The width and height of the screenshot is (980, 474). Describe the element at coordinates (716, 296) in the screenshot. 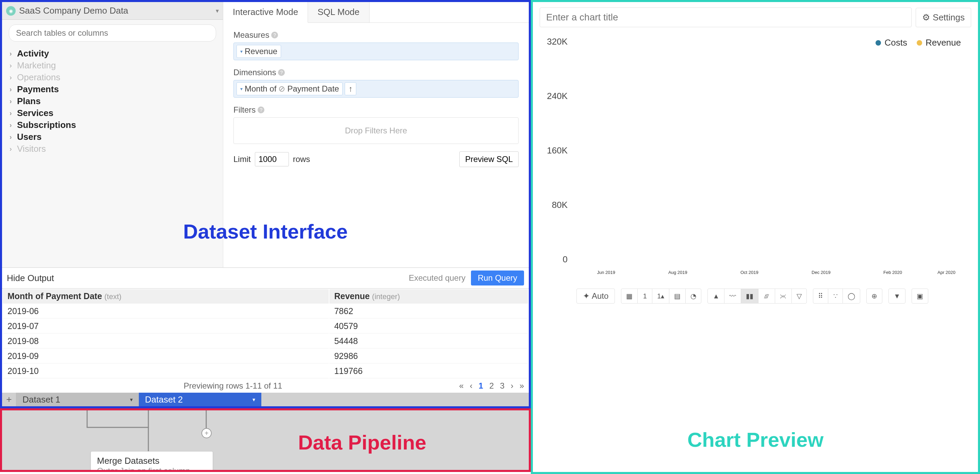

I see `area-chart-icon: ▲` at that location.